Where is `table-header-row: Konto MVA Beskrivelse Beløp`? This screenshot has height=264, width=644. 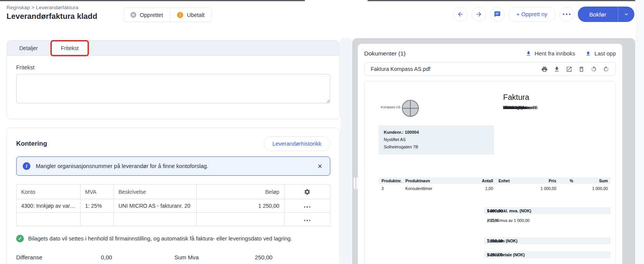
table-header-row: Konto MVA Beskrivelse Beløp is located at coordinates (173, 192).